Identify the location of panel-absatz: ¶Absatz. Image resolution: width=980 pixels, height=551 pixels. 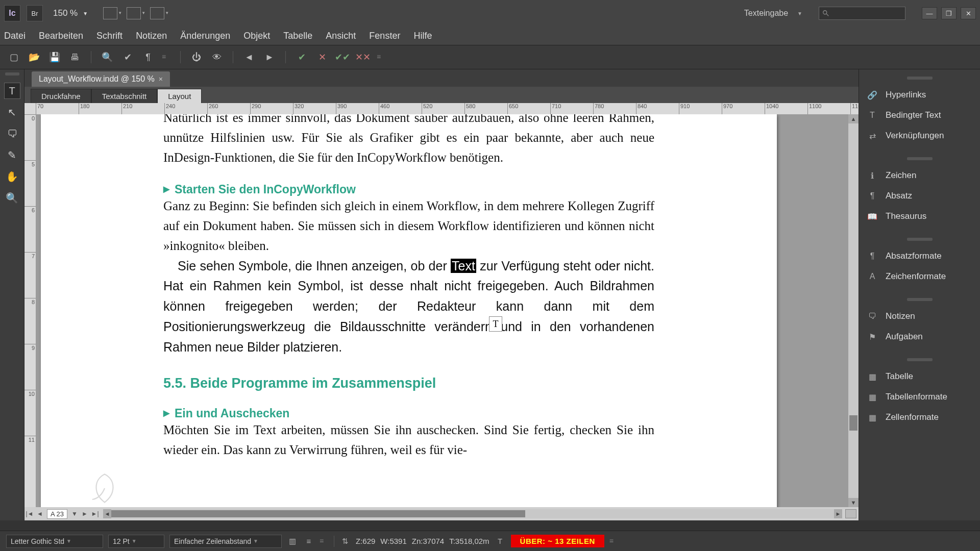
(920, 196).